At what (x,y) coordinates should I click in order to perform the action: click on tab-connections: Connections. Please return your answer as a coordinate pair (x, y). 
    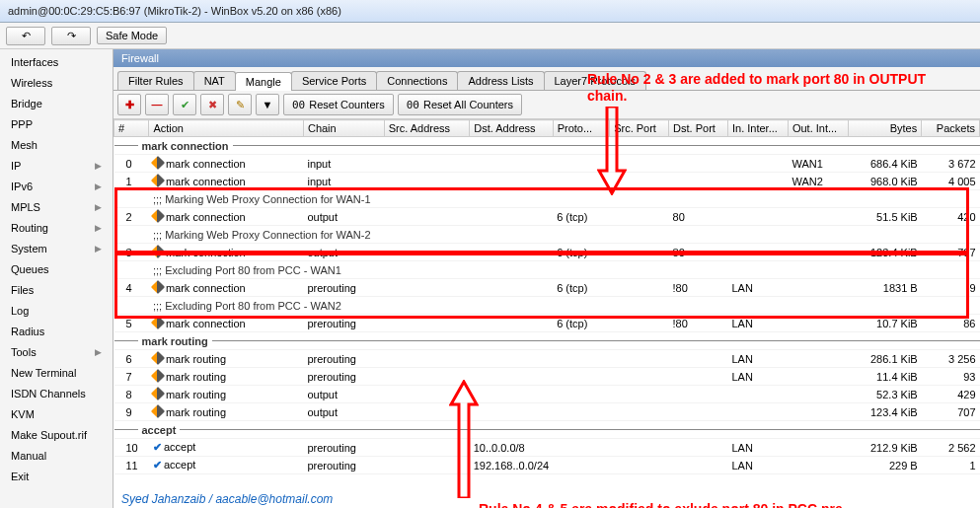
    Looking at the image, I should click on (416, 81).